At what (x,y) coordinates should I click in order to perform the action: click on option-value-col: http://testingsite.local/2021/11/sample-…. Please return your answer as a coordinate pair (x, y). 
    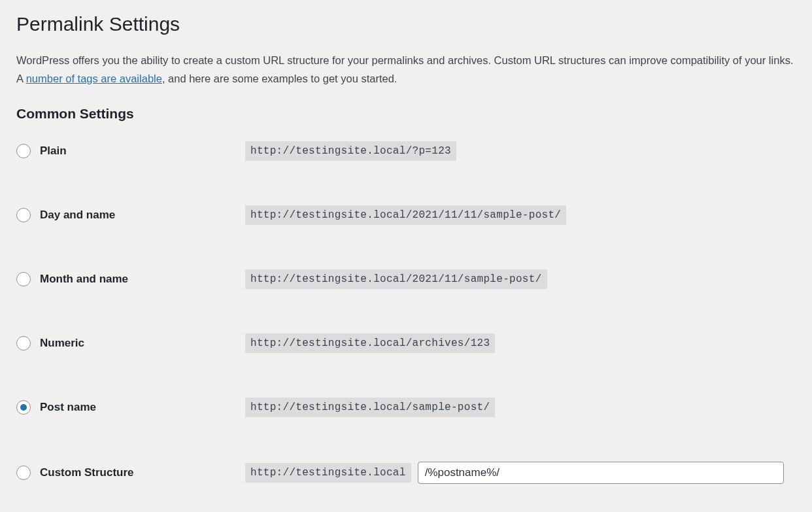
    Looking at the image, I should click on (396, 279).